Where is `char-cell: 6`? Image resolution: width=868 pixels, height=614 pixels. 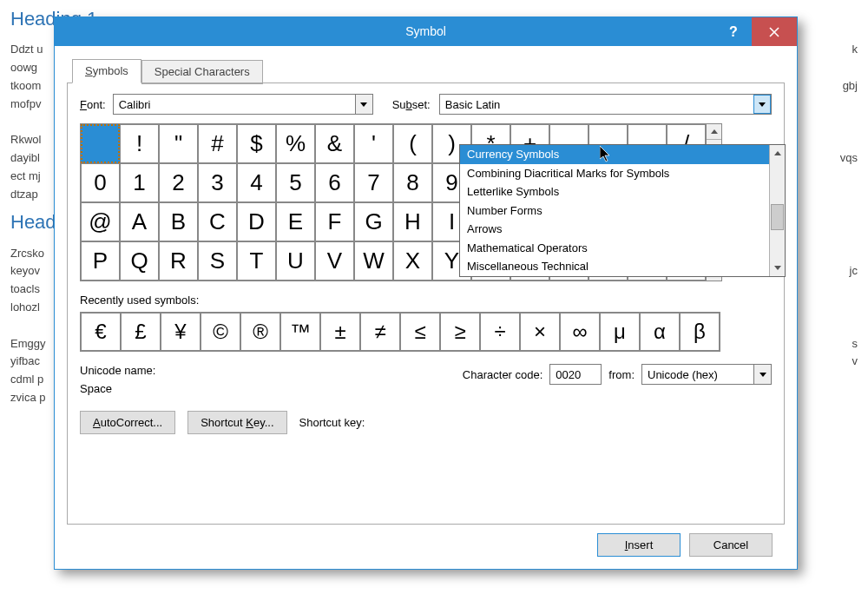 char-cell: 6 is located at coordinates (335, 182).